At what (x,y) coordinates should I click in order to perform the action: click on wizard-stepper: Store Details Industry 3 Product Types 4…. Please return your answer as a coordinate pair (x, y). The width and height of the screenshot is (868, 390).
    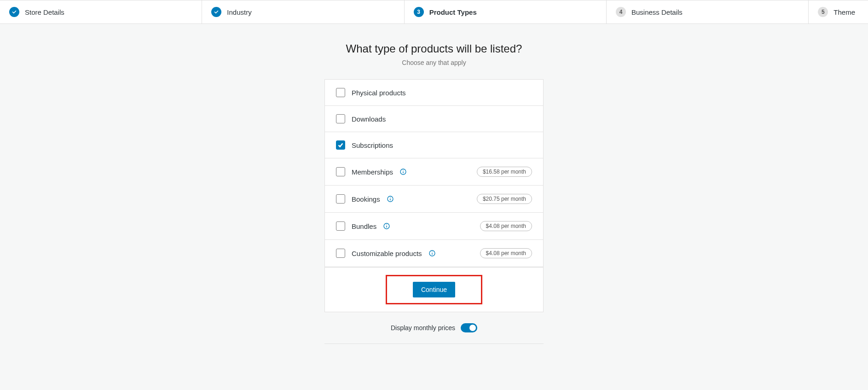
    Looking at the image, I should click on (434, 12).